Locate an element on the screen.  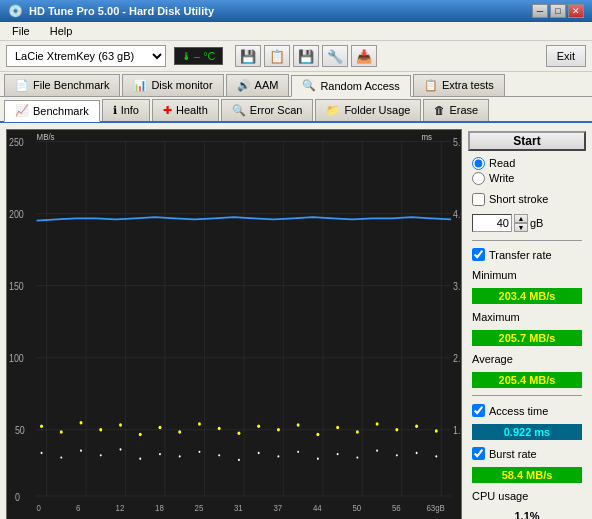
thermometer-icon: 🌡 is located at coordinates (186, 56).